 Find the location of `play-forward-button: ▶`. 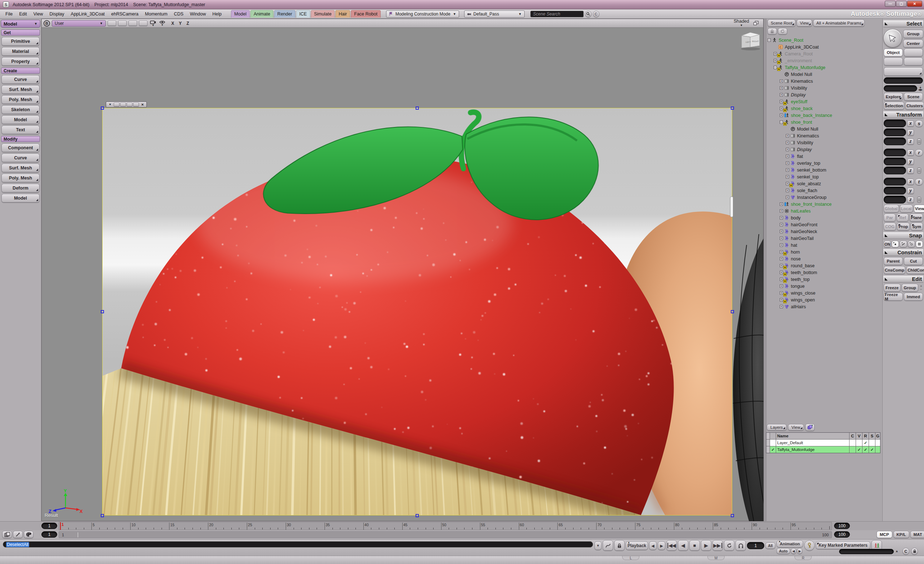

play-forward-button: ▶ is located at coordinates (706, 546).